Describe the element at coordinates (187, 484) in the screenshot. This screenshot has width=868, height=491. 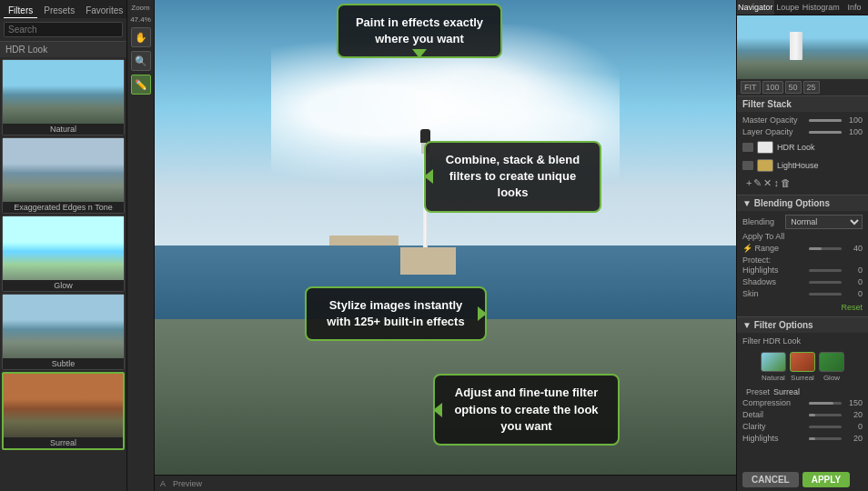
I see `preview-label: Preview` at that location.